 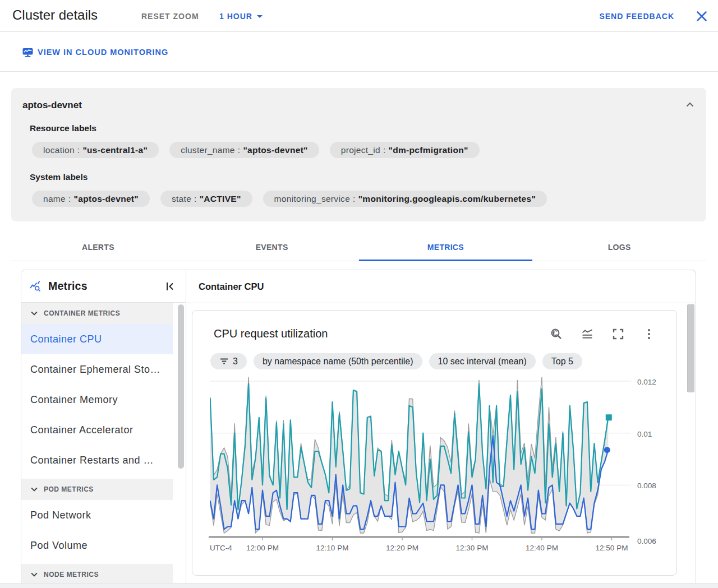 I want to click on send-feedback-button: SEND FEEDBACK, so click(x=637, y=16).